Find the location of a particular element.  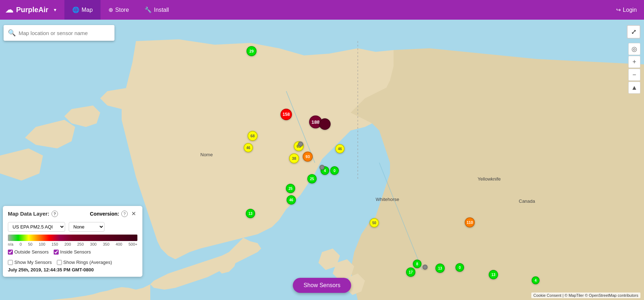

legend-close-button: ✕ is located at coordinates (134, 214).